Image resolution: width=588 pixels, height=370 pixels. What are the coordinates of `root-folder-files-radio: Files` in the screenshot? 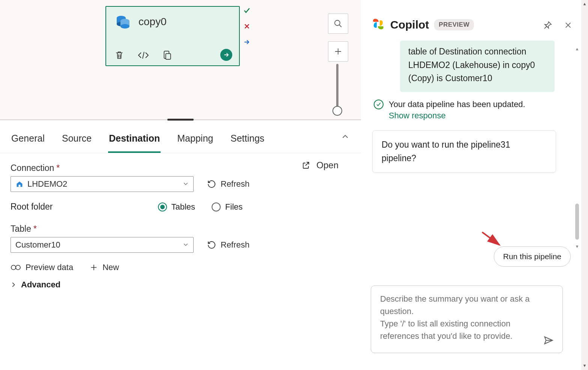 It's located at (227, 207).